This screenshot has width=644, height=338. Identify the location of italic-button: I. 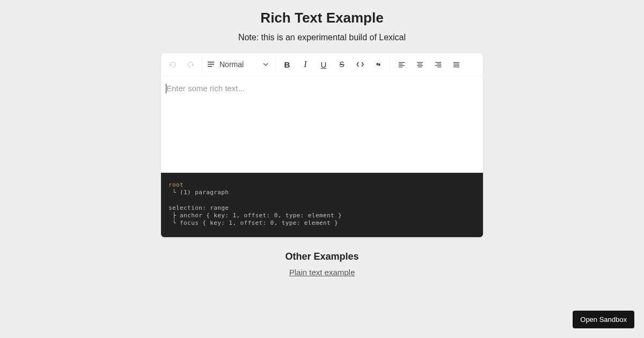
(305, 64).